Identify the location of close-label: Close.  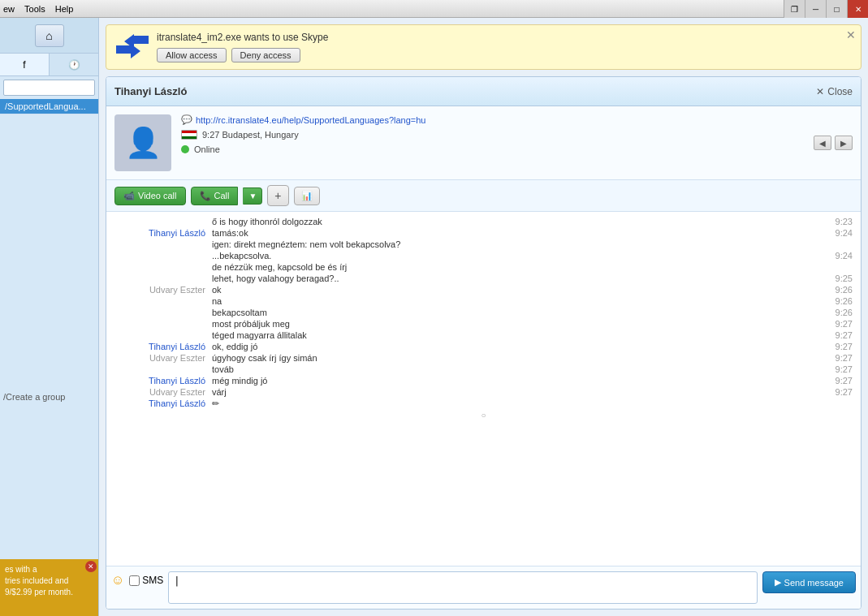
(840, 92).